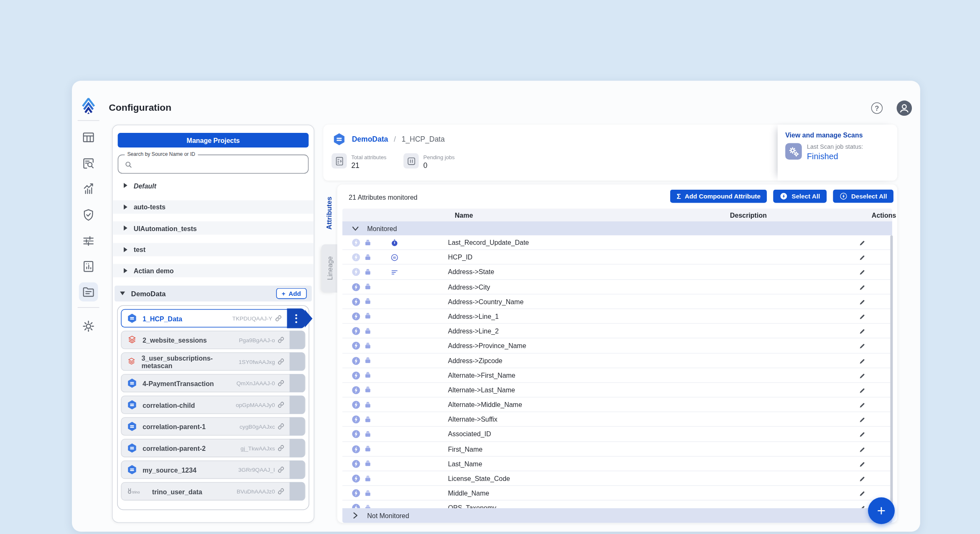 The height and width of the screenshot is (534, 980). Describe the element at coordinates (617, 346) in the screenshot. I see `attribute-row: Address->Province_Name` at that location.